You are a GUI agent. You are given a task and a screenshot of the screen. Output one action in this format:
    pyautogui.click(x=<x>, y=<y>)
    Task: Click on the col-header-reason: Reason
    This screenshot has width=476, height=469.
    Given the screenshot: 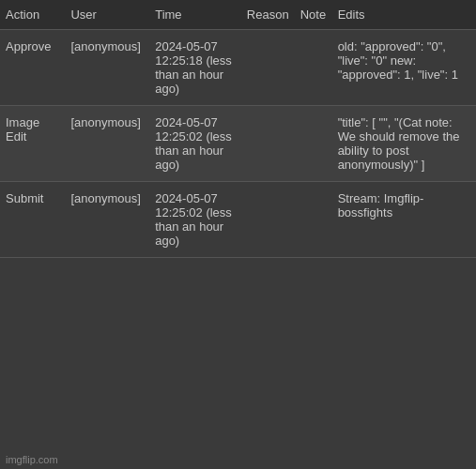 What is the action you would take?
    pyautogui.click(x=269, y=15)
    